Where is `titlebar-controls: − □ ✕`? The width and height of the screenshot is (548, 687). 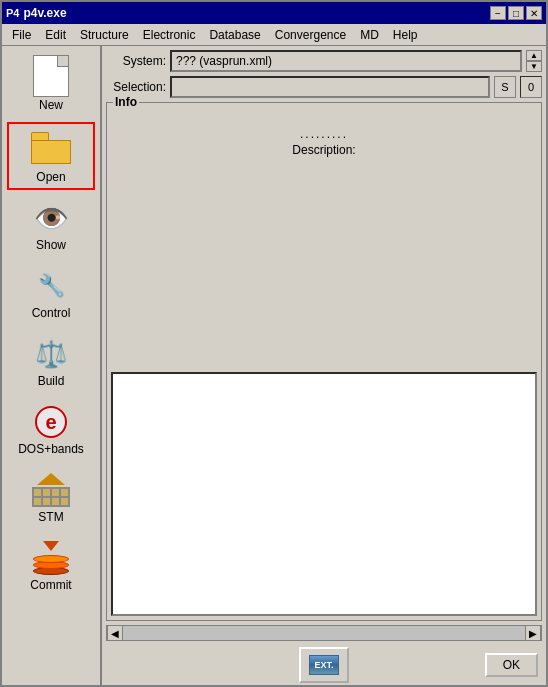 titlebar-controls: − □ ✕ is located at coordinates (516, 13).